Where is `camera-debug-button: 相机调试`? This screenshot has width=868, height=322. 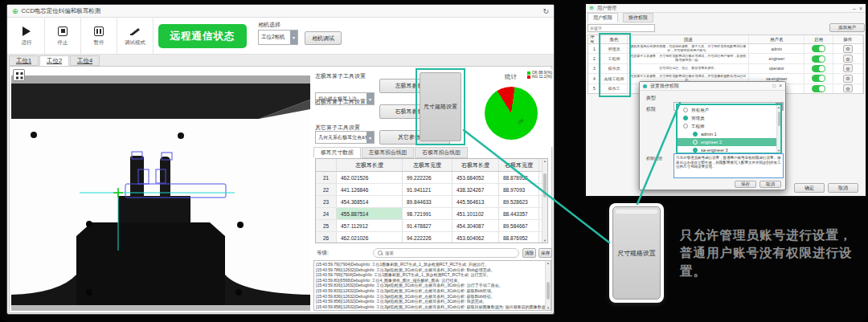 camera-debug-button: 相机调试 is located at coordinates (323, 39).